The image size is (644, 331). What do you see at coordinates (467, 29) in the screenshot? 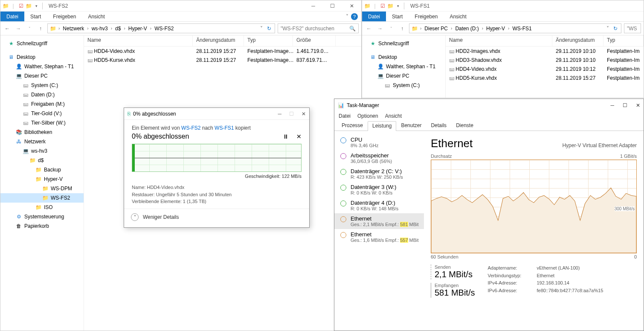
I see `crumb: Daten (D:)` at bounding box center [467, 29].